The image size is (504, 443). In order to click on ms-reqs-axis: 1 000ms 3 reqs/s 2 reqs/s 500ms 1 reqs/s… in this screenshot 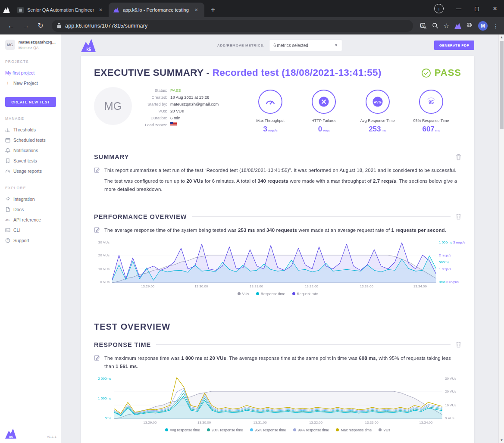, I will do `click(449, 262)`.